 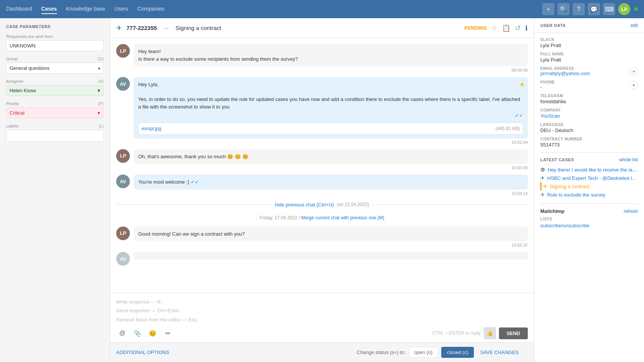 What do you see at coordinates (322, 58) in the screenshot?
I see `message-1: LP Hey team!Is there a way to exclude so…` at bounding box center [322, 58].